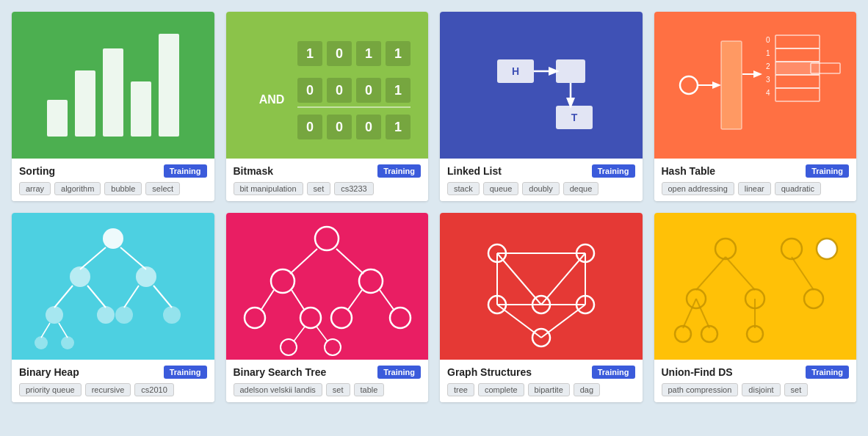 The width and height of the screenshot is (868, 436). Describe the element at coordinates (328, 85) in the screenshot. I see `card-image-bitmask: 1 0 1 1 AND 0 0 0 1` at that location.